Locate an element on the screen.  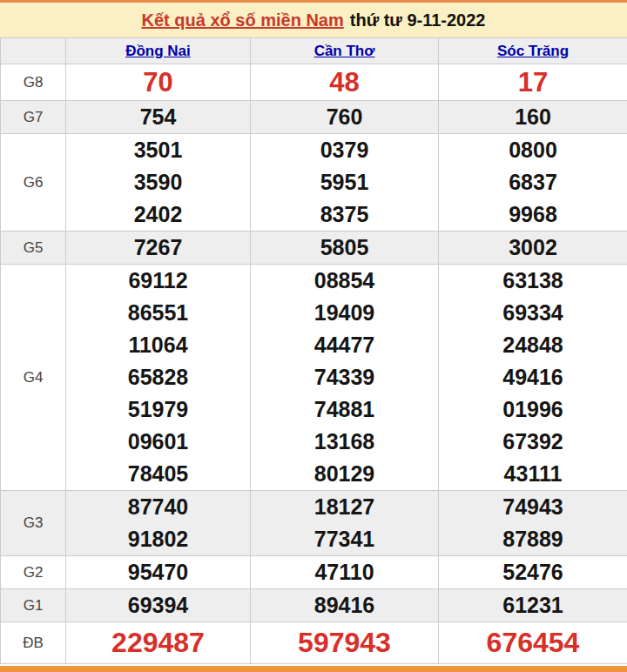
result-number: 61231 is located at coordinates (533, 606).